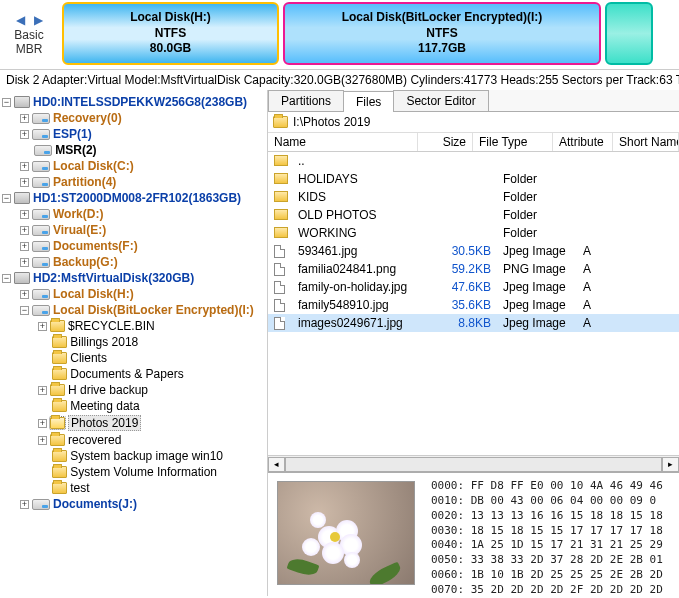 This screenshot has height=598, width=679. What do you see at coordinates (134, 278) in the screenshot?
I see `tree-hd2: −HD2:MsftVirtualDisk(320GB)` at bounding box center [134, 278].